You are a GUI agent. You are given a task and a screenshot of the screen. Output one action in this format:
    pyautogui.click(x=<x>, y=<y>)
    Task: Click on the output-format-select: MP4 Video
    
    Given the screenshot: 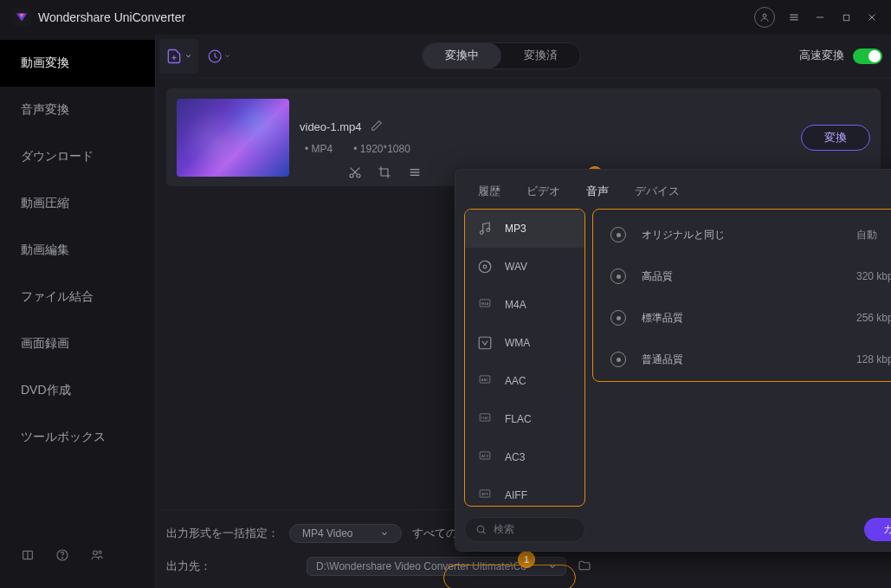 What is the action you would take?
    pyautogui.click(x=345, y=533)
    